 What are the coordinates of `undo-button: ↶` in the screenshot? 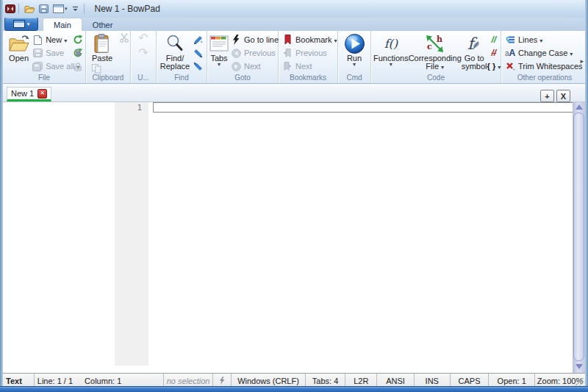 It's located at (143, 38).